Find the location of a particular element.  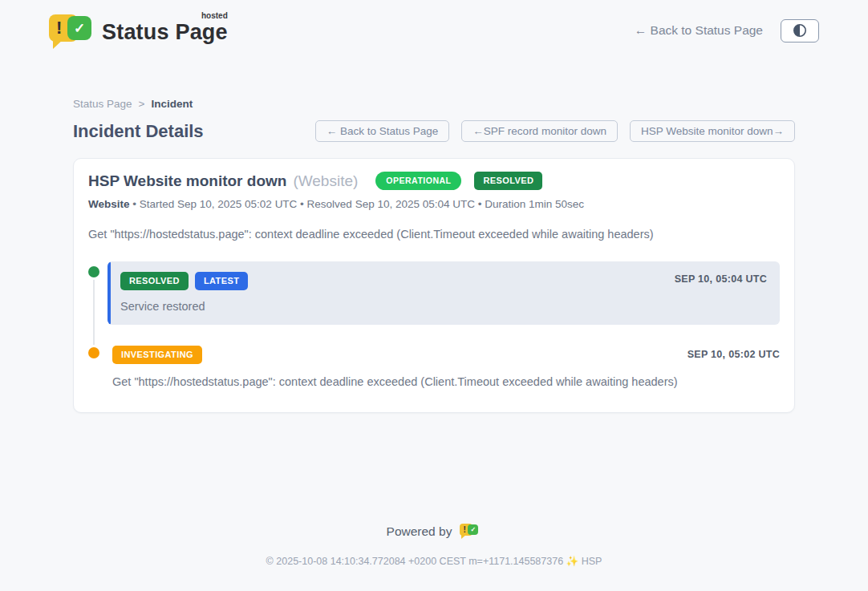

breadcrumb-incident: Incident is located at coordinates (172, 104).